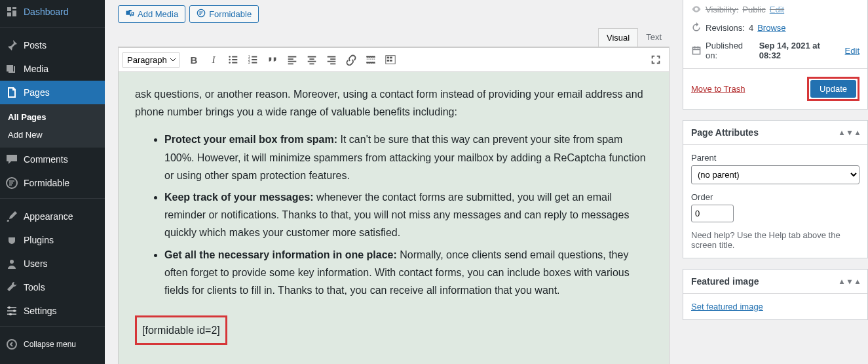  Describe the element at coordinates (50, 344) in the screenshot. I see `sidebar-item-label: Collapse menu` at that location.